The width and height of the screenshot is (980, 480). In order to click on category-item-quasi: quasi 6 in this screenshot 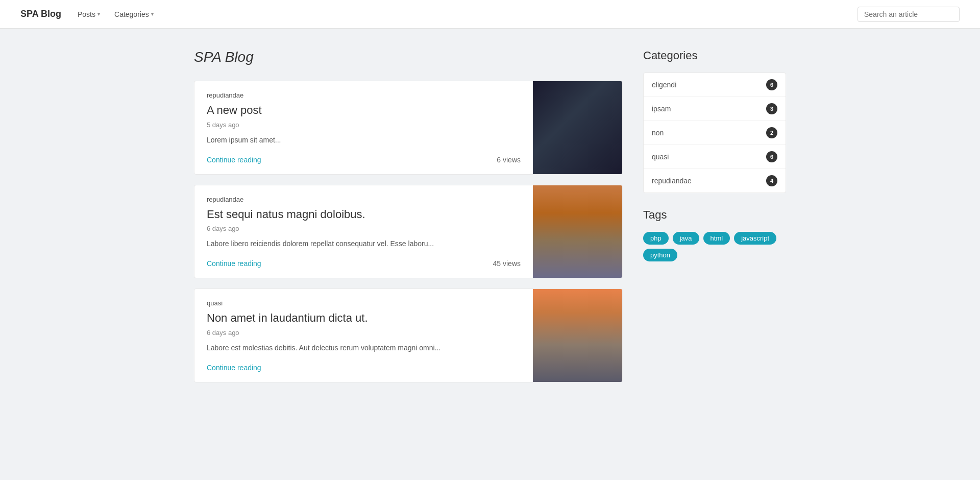, I will do `click(715, 157)`.